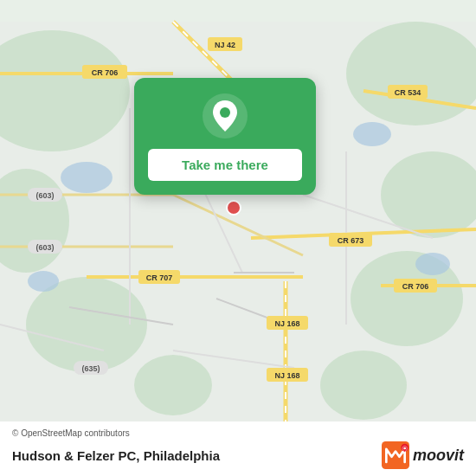 This screenshot has height=476, width=476. I want to click on svg-text: CR 673, so click(351, 241).